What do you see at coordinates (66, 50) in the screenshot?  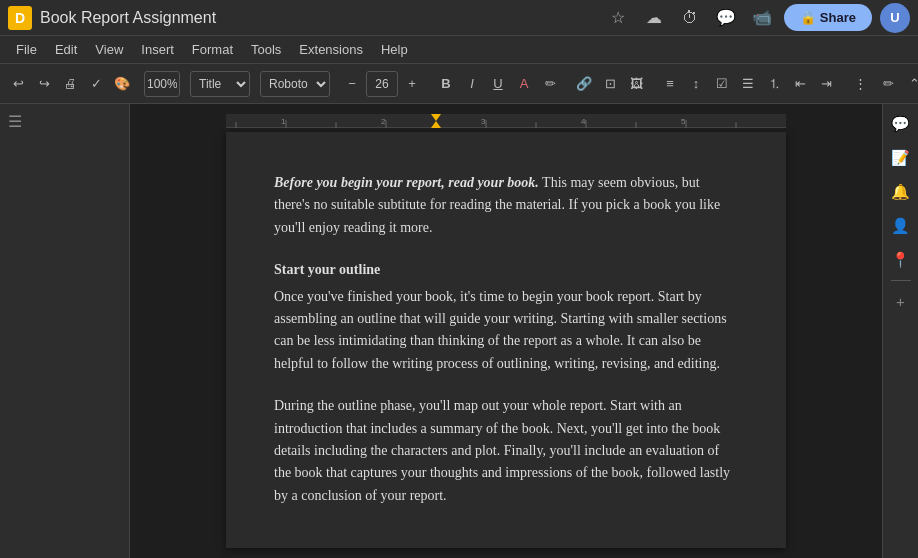 I see `menu-edit: Edit` at bounding box center [66, 50].